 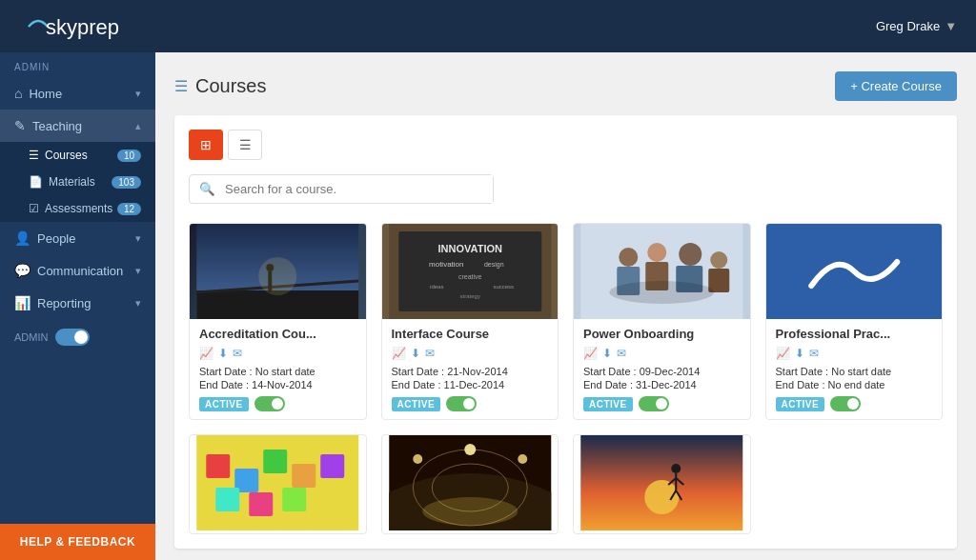 What do you see at coordinates (358, 189) in the screenshot?
I see `search-input` at bounding box center [358, 189].